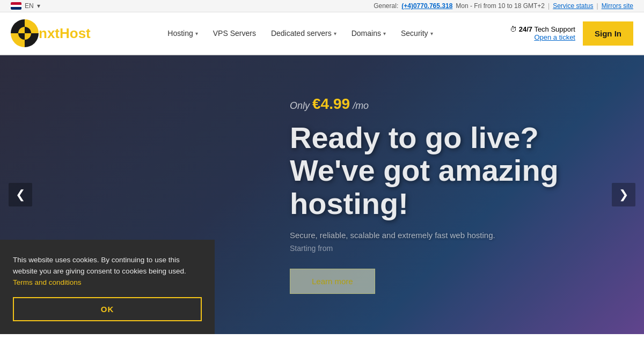 The height and width of the screenshot is (340, 644). What do you see at coordinates (64, 33) in the screenshot?
I see `logo-text: nxtHost` at bounding box center [64, 33].